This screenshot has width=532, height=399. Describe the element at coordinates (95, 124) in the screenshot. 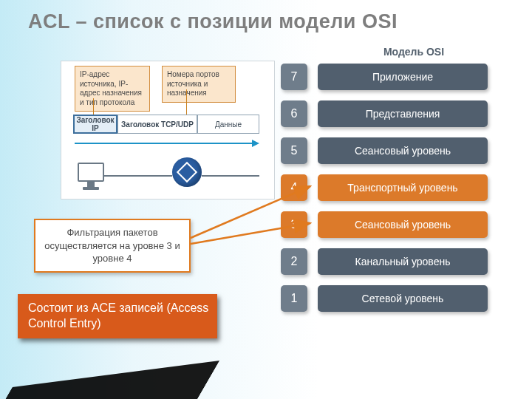

I see `hdr-ip: Заголовок IP` at that location.